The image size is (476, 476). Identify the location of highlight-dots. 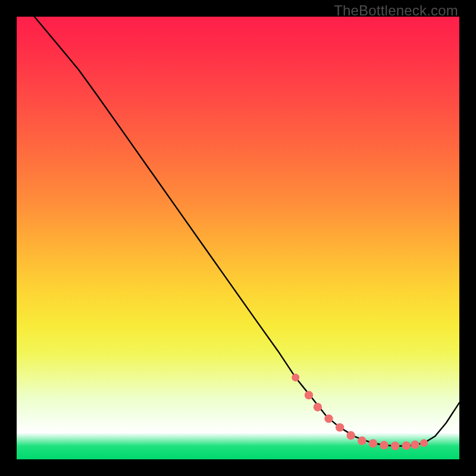
(359, 412).